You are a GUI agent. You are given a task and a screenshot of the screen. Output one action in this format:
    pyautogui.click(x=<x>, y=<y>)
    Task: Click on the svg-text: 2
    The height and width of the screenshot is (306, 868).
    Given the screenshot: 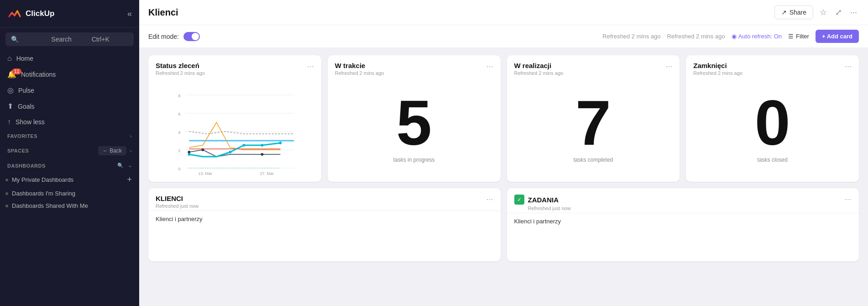 What is the action you would take?
    pyautogui.click(x=179, y=151)
    